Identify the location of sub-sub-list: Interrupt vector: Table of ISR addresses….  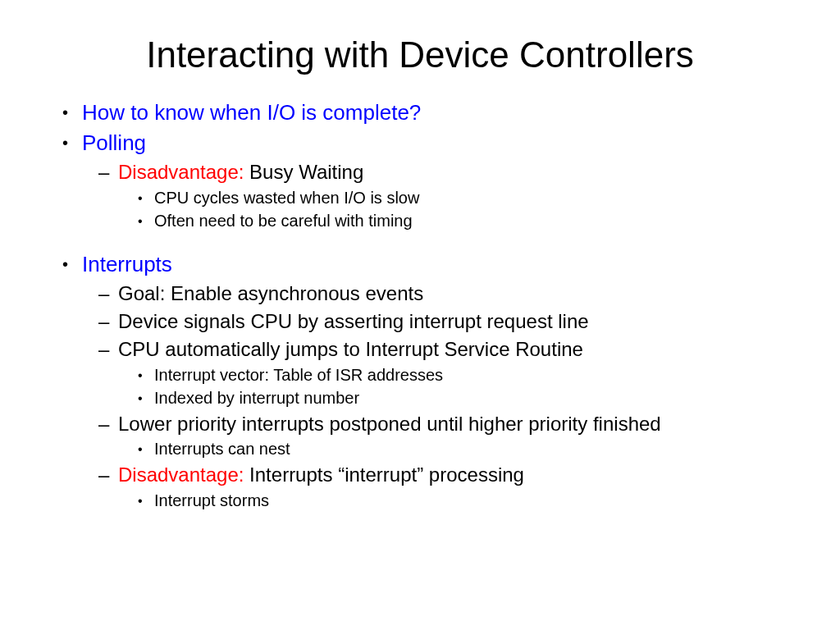
(454, 387).